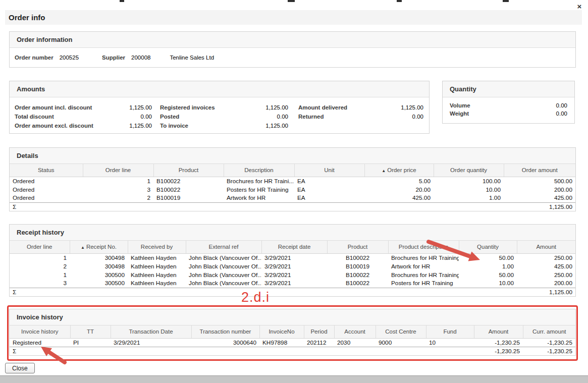 The height and width of the screenshot is (383, 588). Describe the element at coordinates (450, 332) in the screenshot. I see `column-header-fund: Fund` at that location.